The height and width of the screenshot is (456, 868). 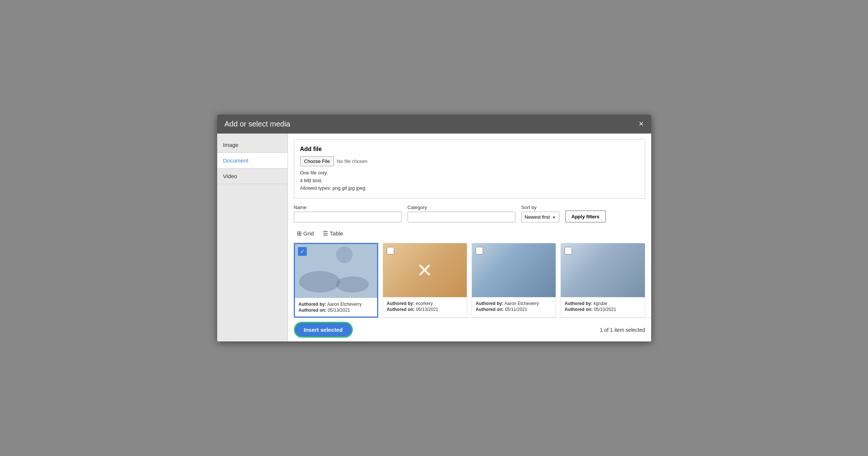 I want to click on insert-selected-button: Insert selected, so click(x=324, y=330).